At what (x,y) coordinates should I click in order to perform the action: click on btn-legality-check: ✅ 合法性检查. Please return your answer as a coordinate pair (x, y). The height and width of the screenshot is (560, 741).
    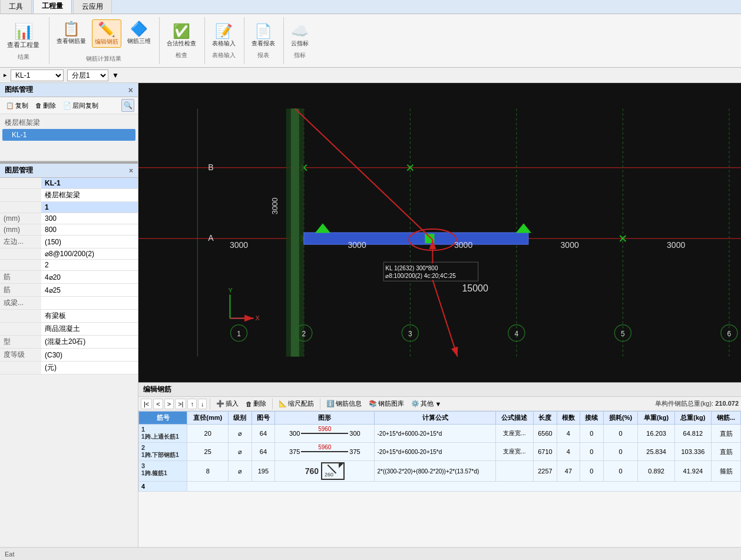
    Looking at the image, I should click on (181, 35).